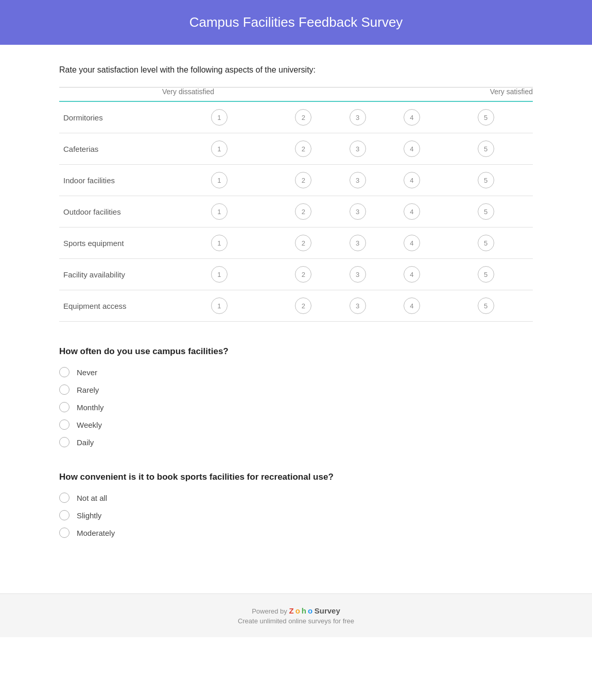 This screenshot has width=592, height=700. I want to click on frequency-question: How often do you use campus facilities?, so click(296, 352).